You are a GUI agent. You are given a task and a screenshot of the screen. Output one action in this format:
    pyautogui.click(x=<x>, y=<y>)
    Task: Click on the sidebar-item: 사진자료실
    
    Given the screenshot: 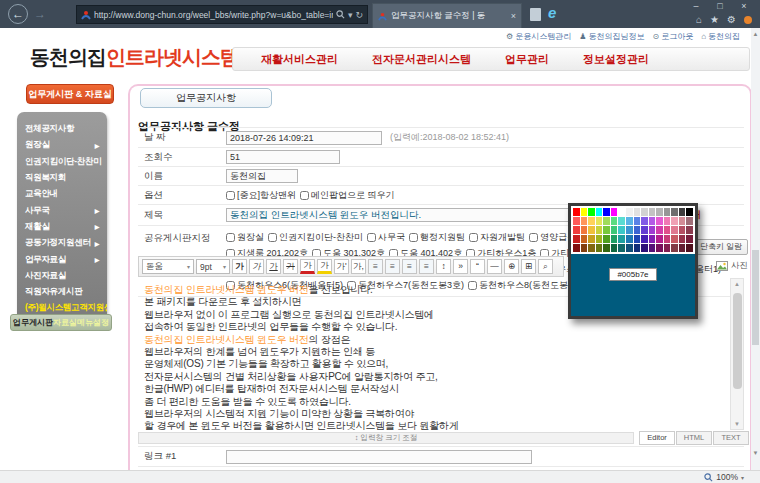 What is the action you would take?
    pyautogui.click(x=62, y=276)
    